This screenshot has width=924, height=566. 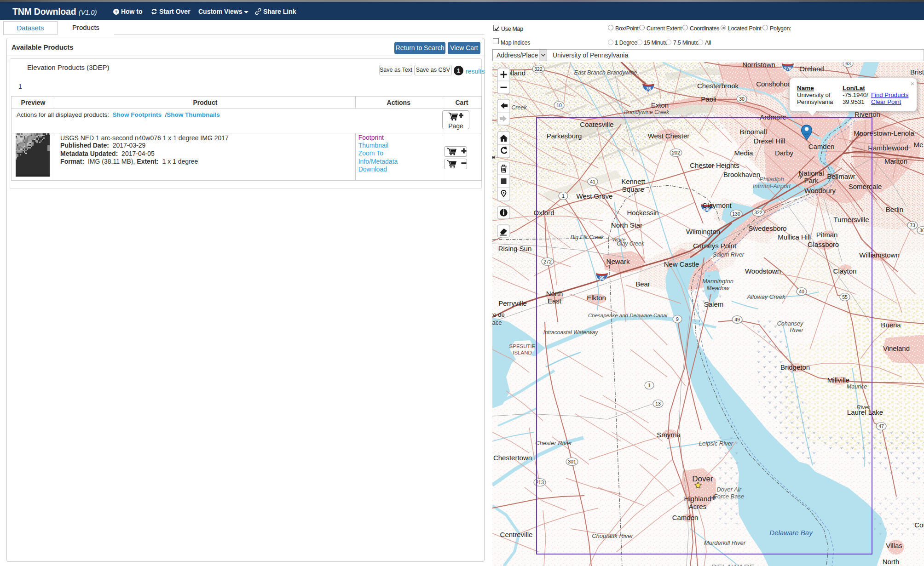 I want to click on svg-text: Brookhaven, so click(x=742, y=175).